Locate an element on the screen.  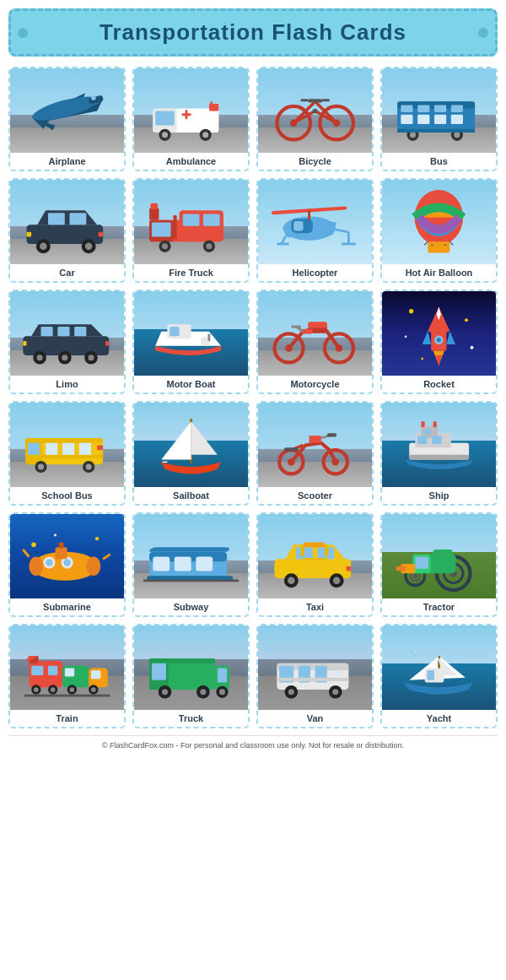
card-label-bicycle: Bicycle is located at coordinates (315, 161).